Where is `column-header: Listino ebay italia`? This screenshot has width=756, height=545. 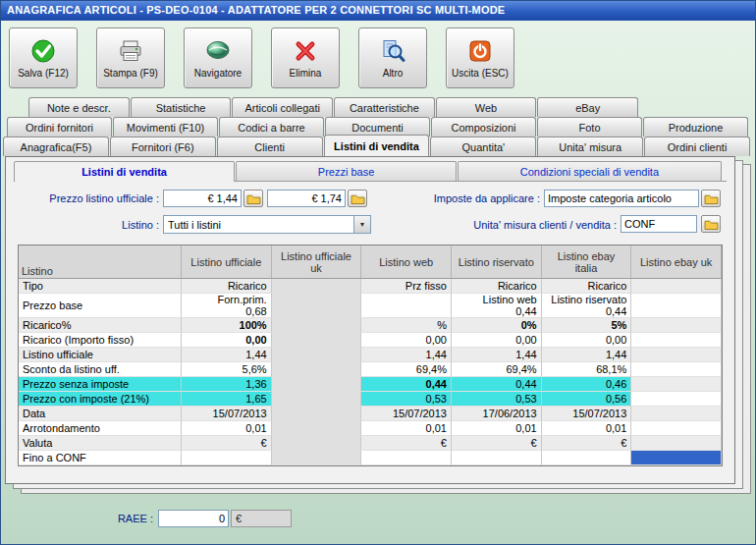
column-header: Listino ebay italia is located at coordinates (587, 262).